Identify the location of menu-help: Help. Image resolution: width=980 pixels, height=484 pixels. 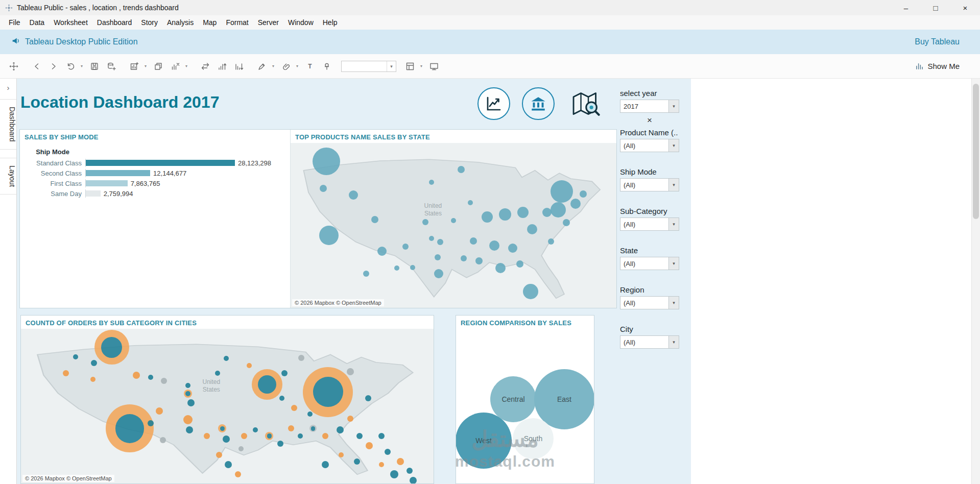
(330, 22).